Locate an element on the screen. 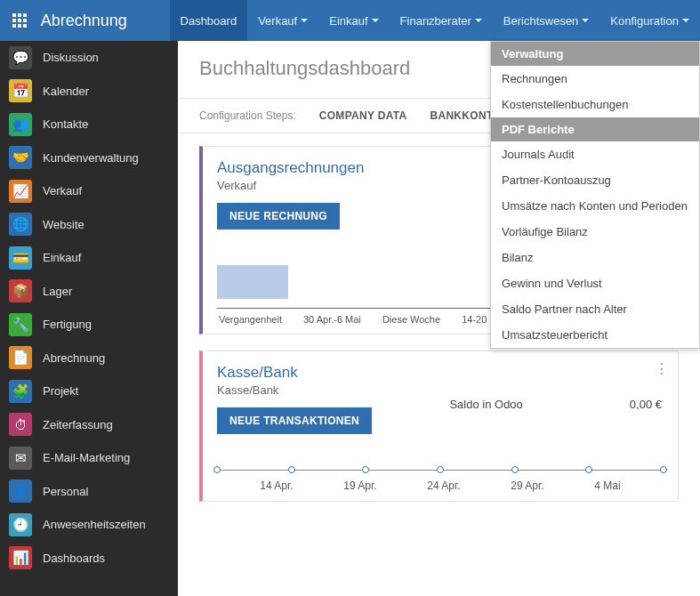  neue-rechnung-button: NEUE RECHNUNG is located at coordinates (278, 216).